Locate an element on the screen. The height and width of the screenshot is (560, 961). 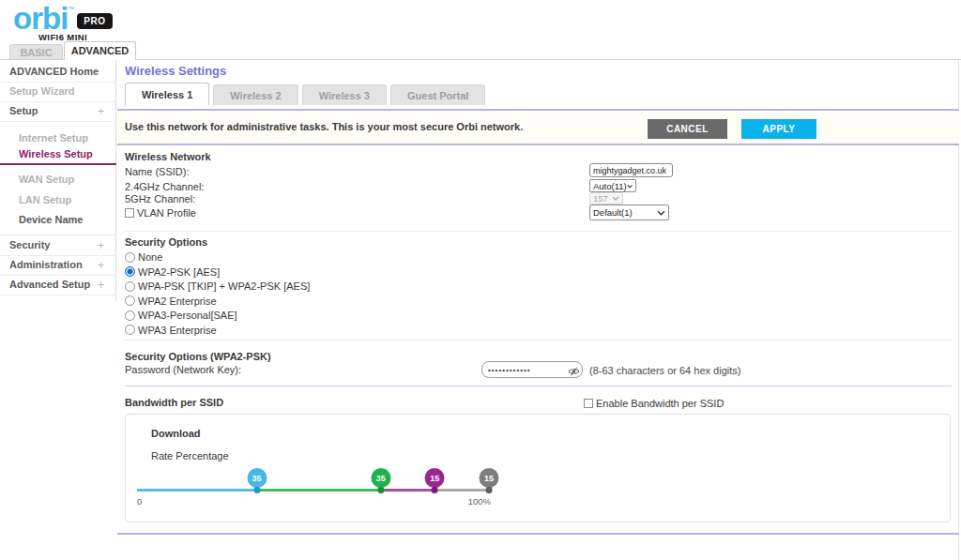
enable-bandwidth-row: Enable Bandwidth per SSID is located at coordinates (653, 403).